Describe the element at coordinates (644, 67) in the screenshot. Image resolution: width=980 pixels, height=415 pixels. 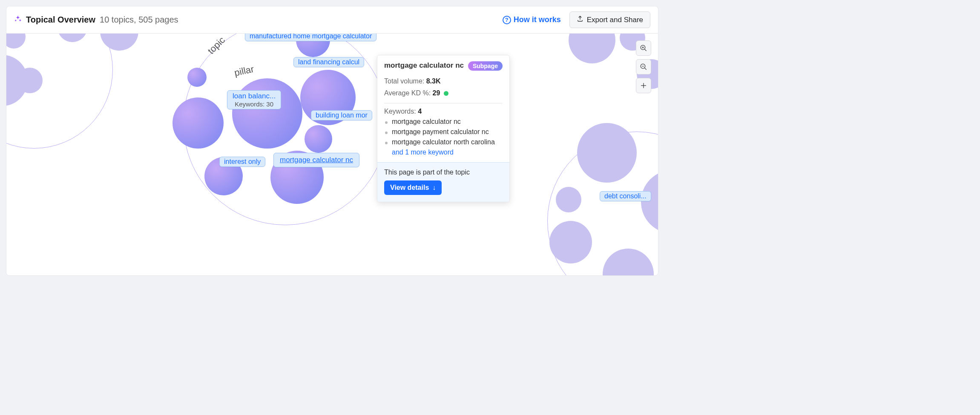
I see `zoom-controls` at that location.